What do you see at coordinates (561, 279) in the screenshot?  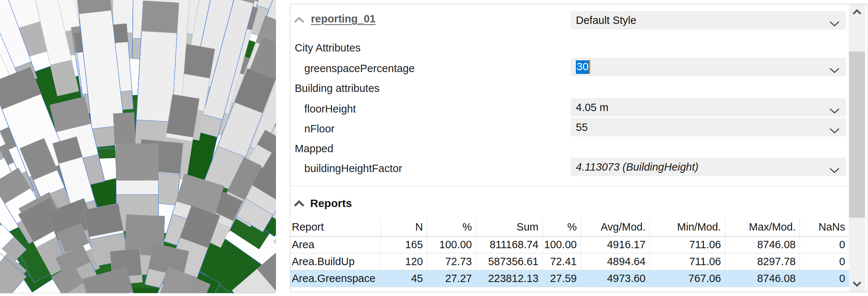 I see `cell: 27.59` at bounding box center [561, 279].